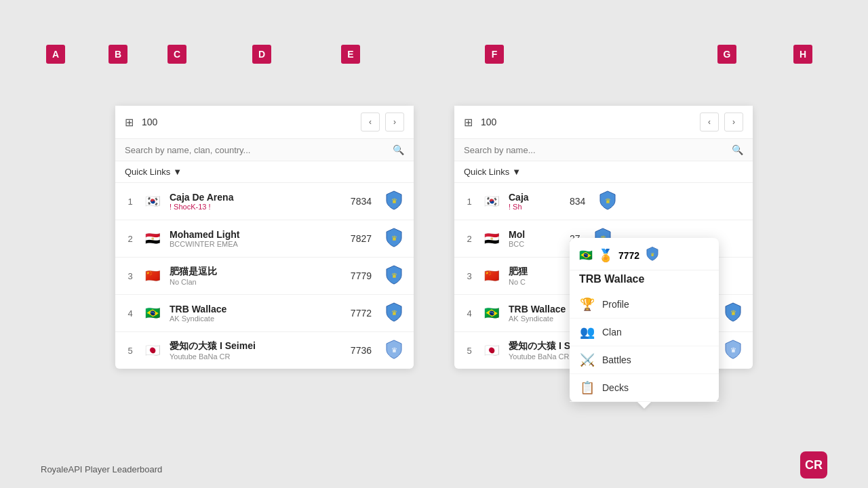  Describe the element at coordinates (644, 405) in the screenshot. I see `dropdown-arrow` at that location.